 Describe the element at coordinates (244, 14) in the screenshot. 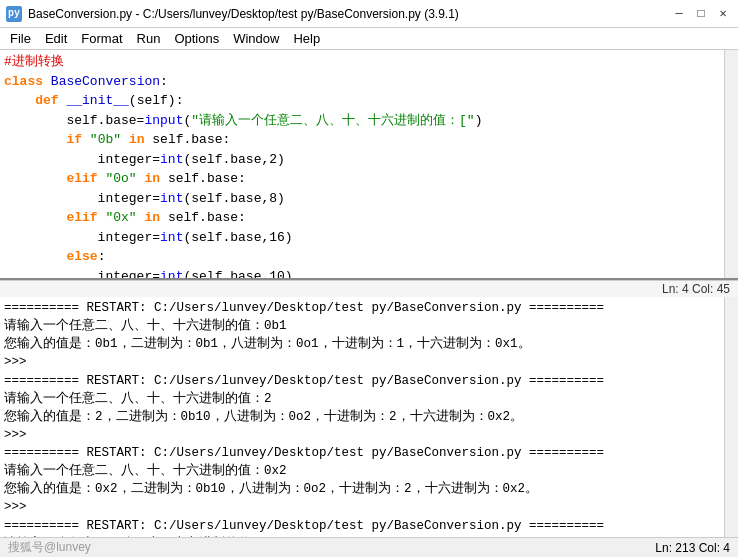

I see `title-text: BaseConversion.py - C:/Users/lunvey/Desk…` at that location.